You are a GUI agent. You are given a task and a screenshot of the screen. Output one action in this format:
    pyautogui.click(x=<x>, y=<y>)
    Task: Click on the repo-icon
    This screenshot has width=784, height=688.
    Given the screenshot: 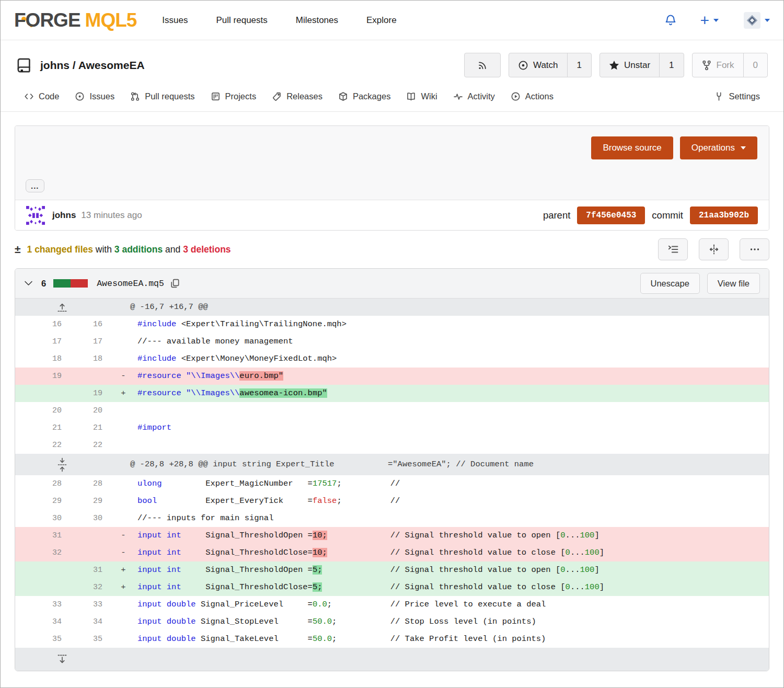 What is the action you would take?
    pyautogui.click(x=24, y=65)
    